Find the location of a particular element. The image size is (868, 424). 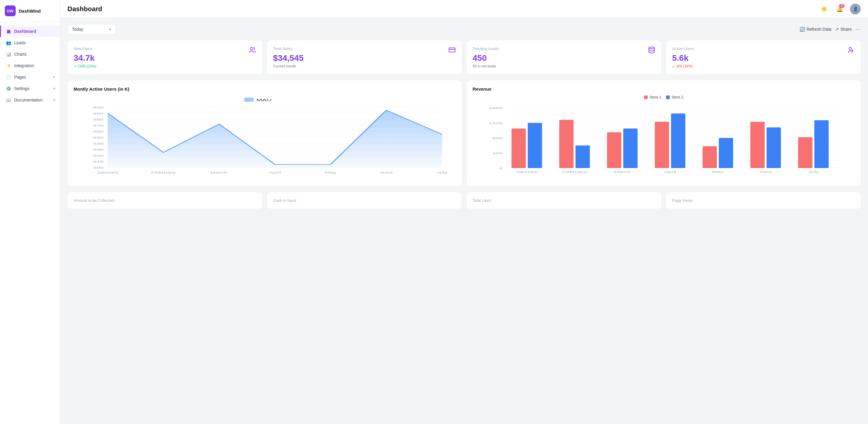

bottom-card-0: Amount to be Collected is located at coordinates (165, 200).